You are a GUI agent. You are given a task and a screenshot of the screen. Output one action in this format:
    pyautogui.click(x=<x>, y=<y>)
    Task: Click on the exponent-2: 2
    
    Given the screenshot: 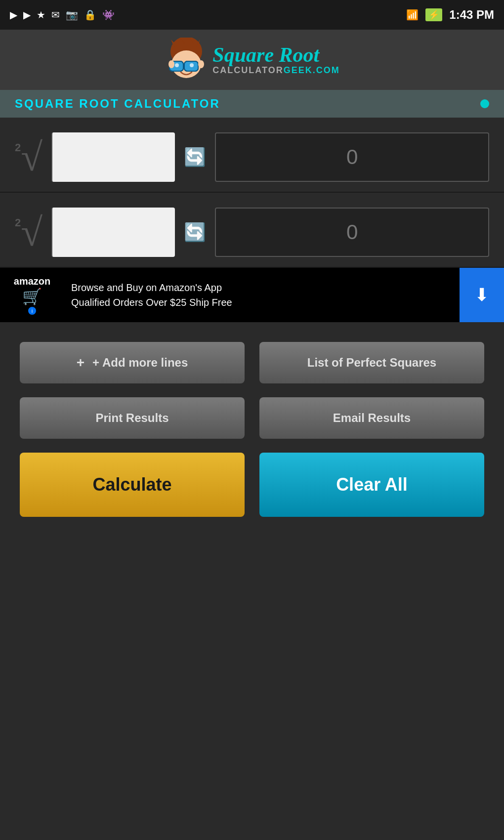 What is the action you would take?
    pyautogui.click(x=18, y=223)
    